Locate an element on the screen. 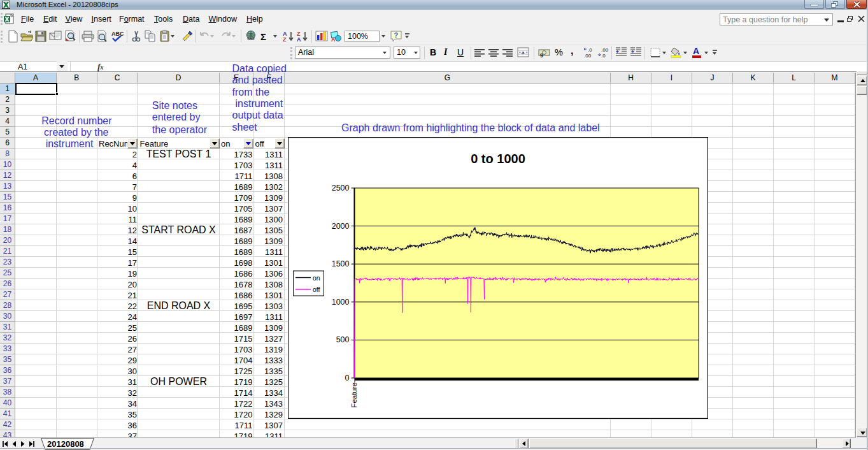 This screenshot has width=868, height=450. svg-text: 9 is located at coordinates (541, 55).